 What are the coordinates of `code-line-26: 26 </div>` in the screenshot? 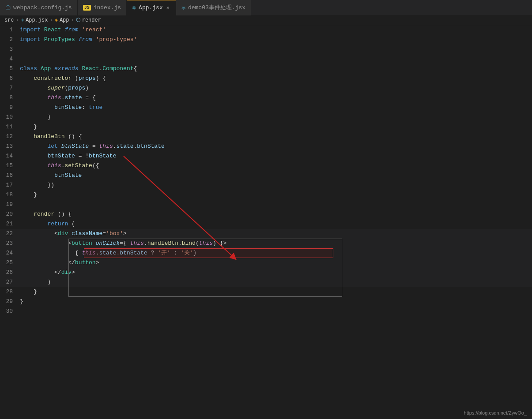 It's located at (266, 273).